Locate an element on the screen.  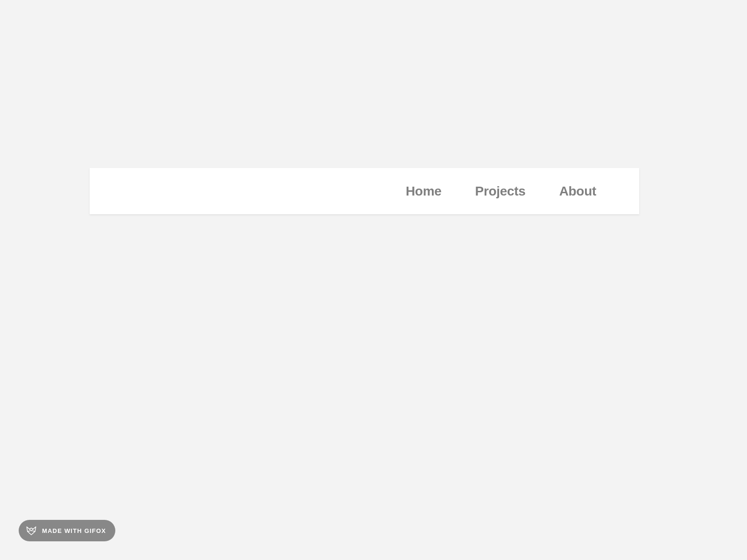
gifox-badge: MADE WITH GIFOX is located at coordinates (67, 531).